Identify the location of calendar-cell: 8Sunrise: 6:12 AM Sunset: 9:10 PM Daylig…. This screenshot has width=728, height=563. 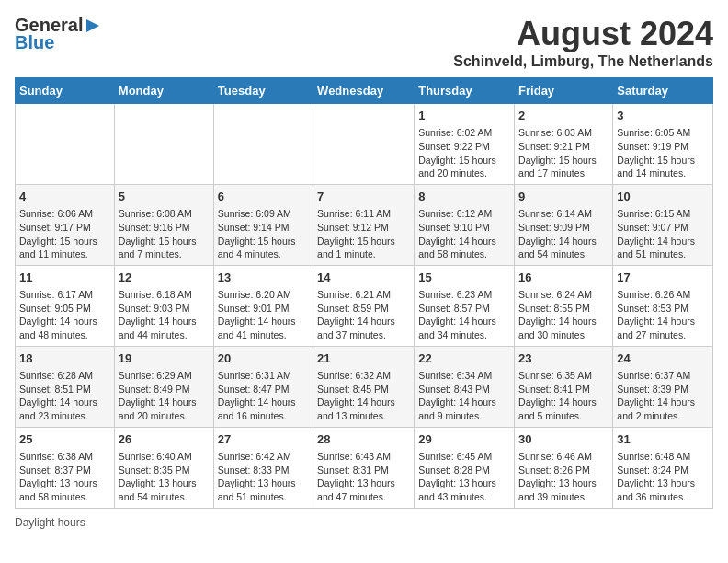
(465, 224).